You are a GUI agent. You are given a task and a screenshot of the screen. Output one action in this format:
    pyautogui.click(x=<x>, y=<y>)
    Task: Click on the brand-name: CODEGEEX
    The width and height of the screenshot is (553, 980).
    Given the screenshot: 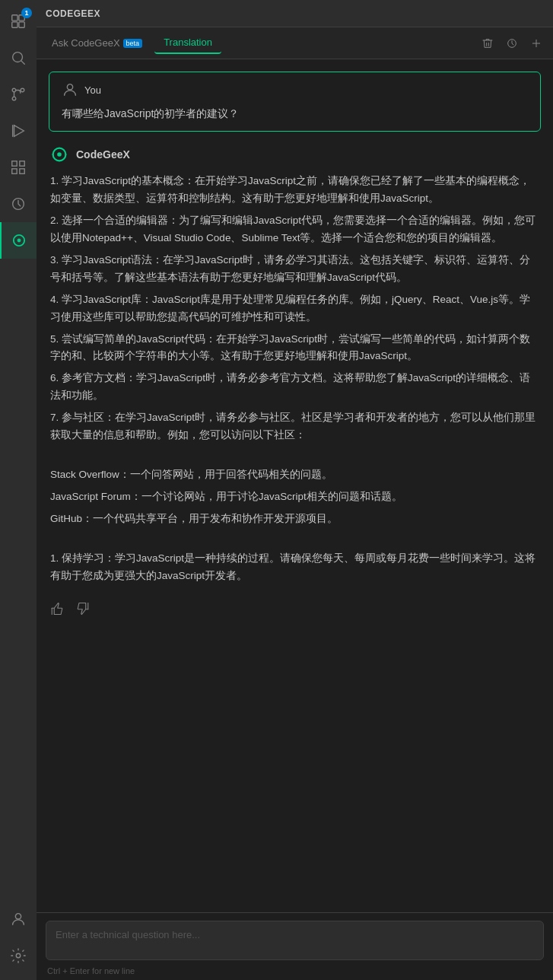 What is the action you would take?
    pyautogui.click(x=73, y=14)
    